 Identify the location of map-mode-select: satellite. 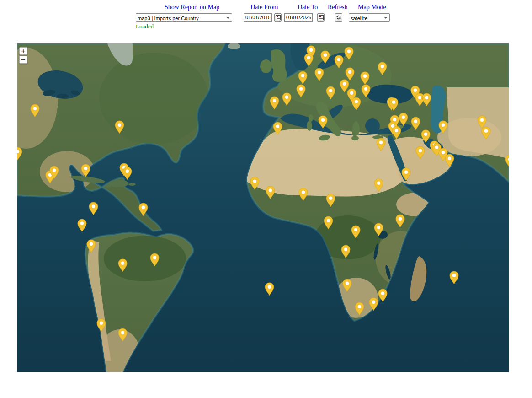
(369, 18).